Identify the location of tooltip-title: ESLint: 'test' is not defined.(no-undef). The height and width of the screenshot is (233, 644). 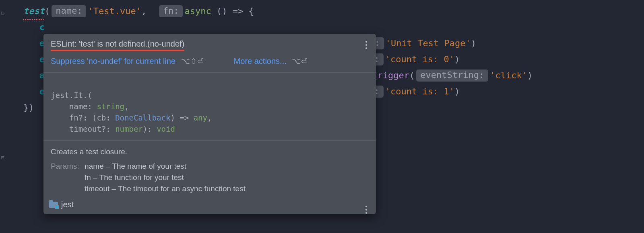
(118, 44).